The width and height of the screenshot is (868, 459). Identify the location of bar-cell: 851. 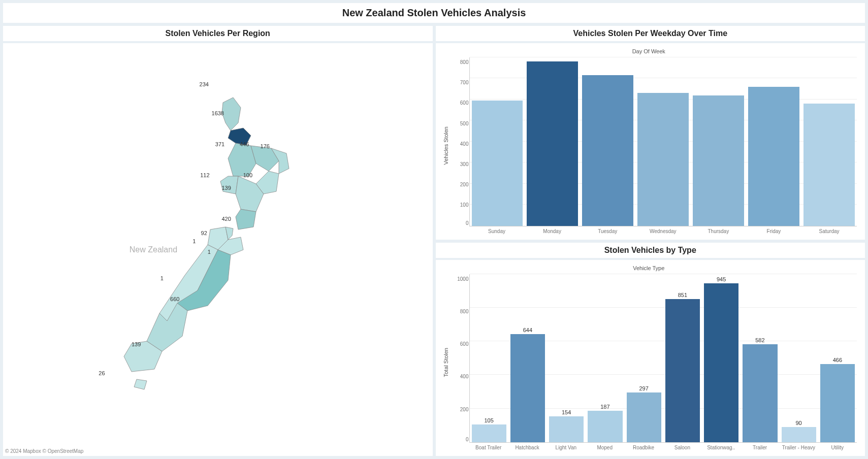
(683, 358).